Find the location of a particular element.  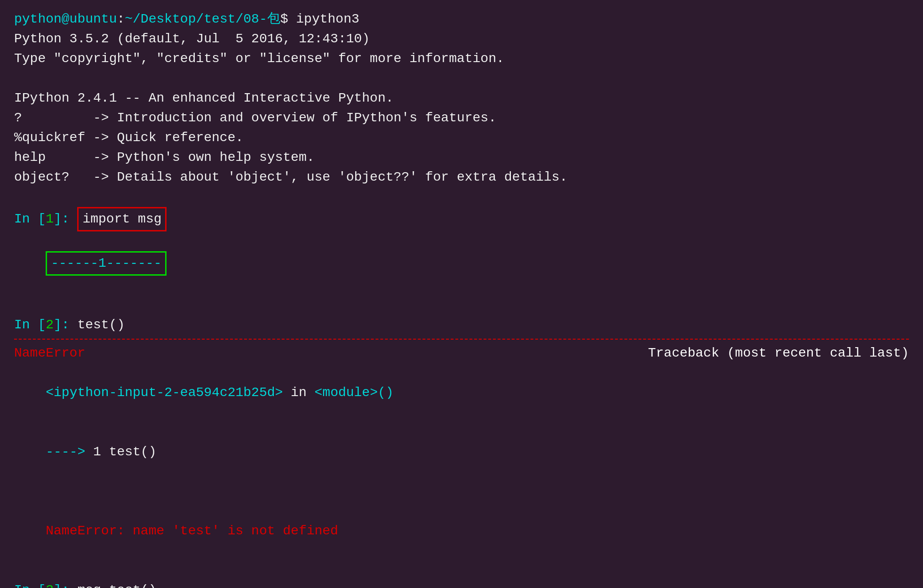

cell-2-input-line: In [2]: test() is located at coordinates (462, 325).